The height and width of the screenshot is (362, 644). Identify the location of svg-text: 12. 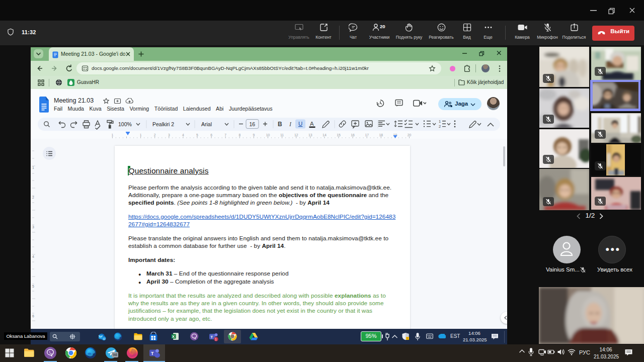
(296, 135).